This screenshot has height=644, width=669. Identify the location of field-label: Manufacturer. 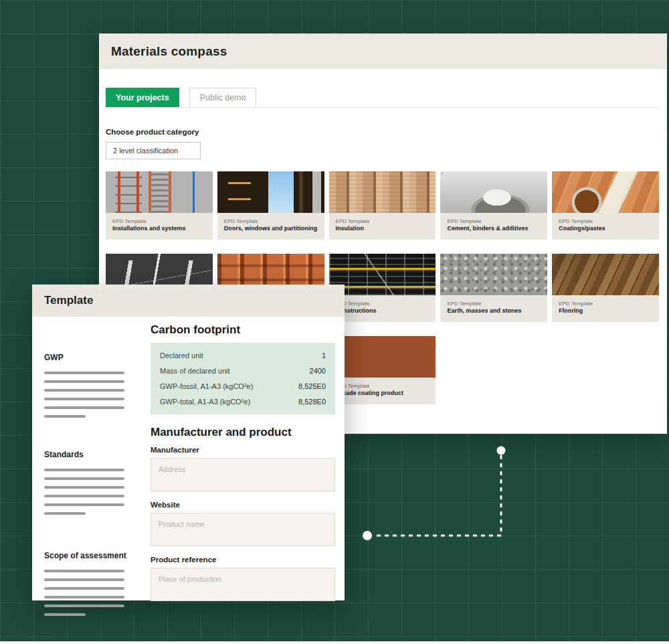
(243, 450).